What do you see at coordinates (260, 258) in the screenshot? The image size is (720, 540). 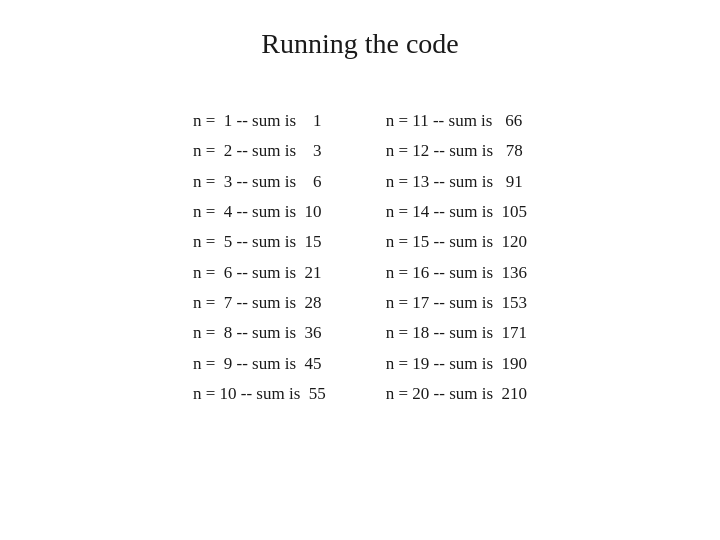 I see `left-column: n = 1 -- sum is 1n = 2 -- sum is 3n = 3 …` at bounding box center [260, 258].